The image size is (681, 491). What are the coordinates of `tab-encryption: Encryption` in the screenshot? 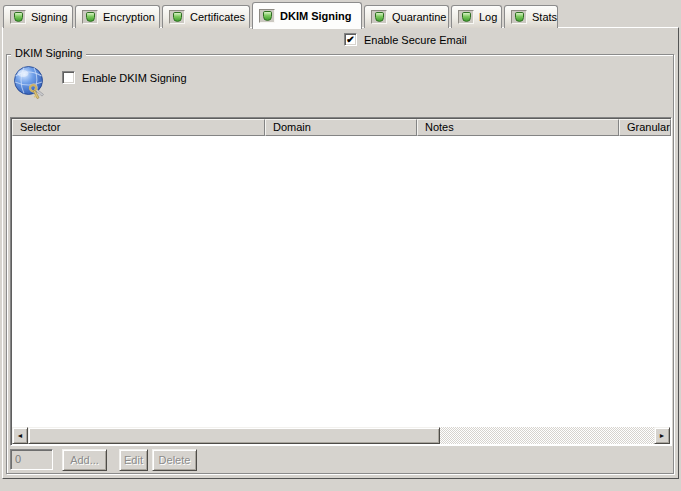 It's located at (118, 16).